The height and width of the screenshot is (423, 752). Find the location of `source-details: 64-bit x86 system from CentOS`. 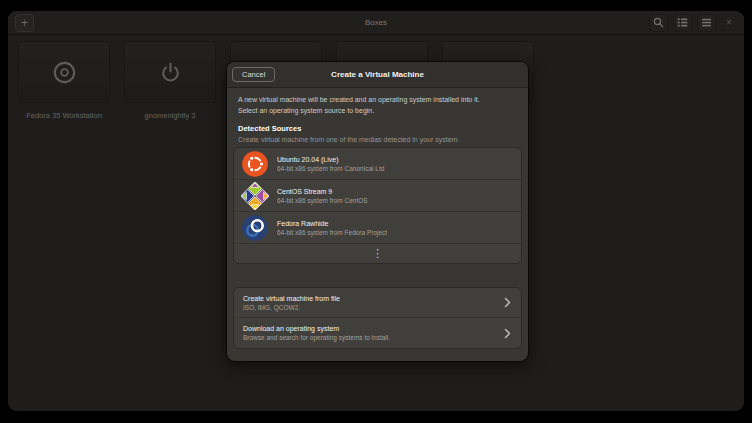

source-details: 64-bit x86 system from CentOS is located at coordinates (322, 201).